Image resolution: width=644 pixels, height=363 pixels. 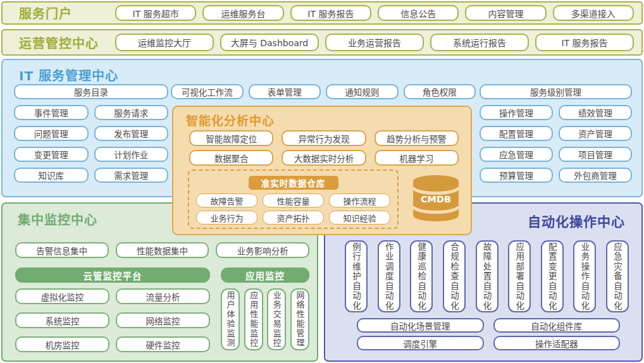 What do you see at coordinates (585, 42) in the screenshot?
I see `operation-button: IT 服务报告` at bounding box center [585, 42].